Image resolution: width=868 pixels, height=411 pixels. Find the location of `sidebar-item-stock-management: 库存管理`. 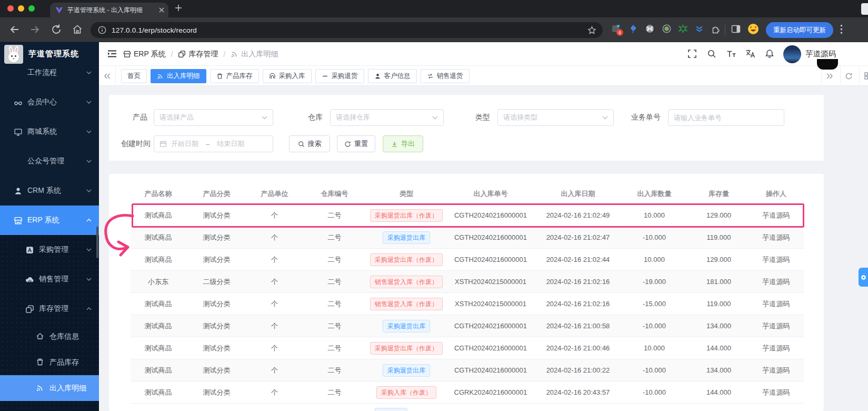

sidebar-item-stock-management: 库存管理 is located at coordinates (49, 309).